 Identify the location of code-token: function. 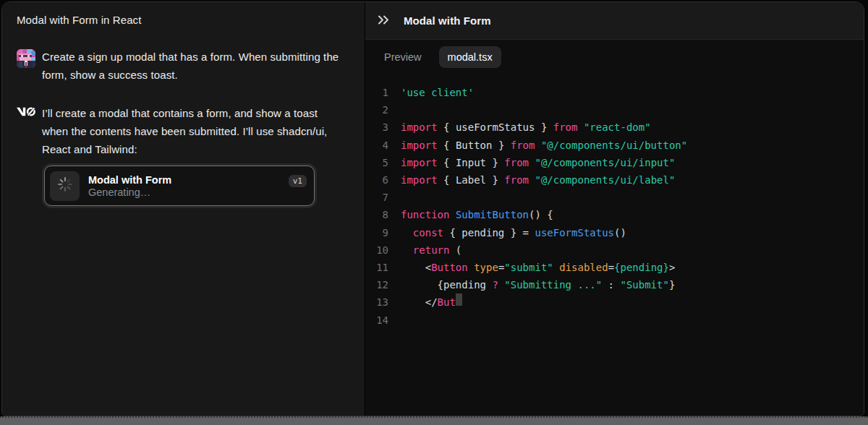
(425, 215).